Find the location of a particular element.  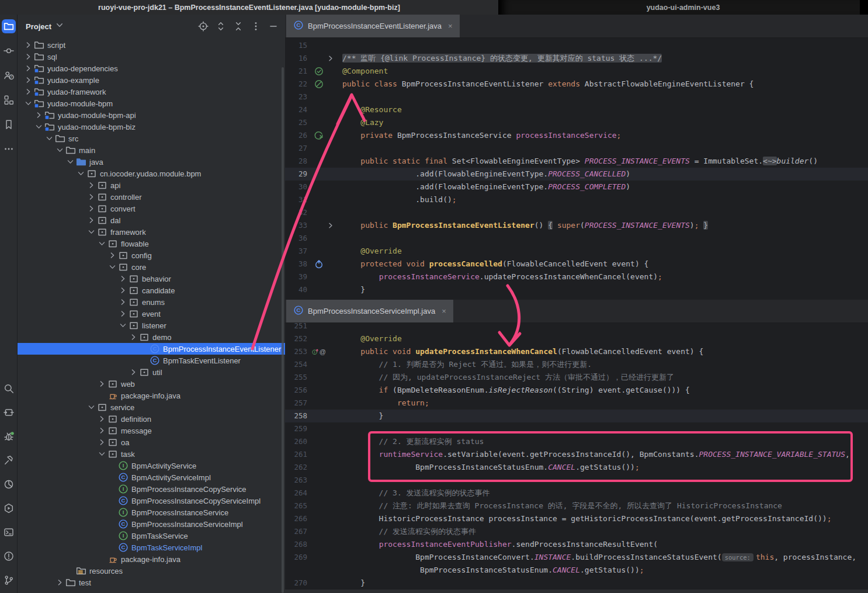

tree-item-bpmprocessinstancecopyservice: IBpmProcessInstanceCopyService is located at coordinates (151, 489).